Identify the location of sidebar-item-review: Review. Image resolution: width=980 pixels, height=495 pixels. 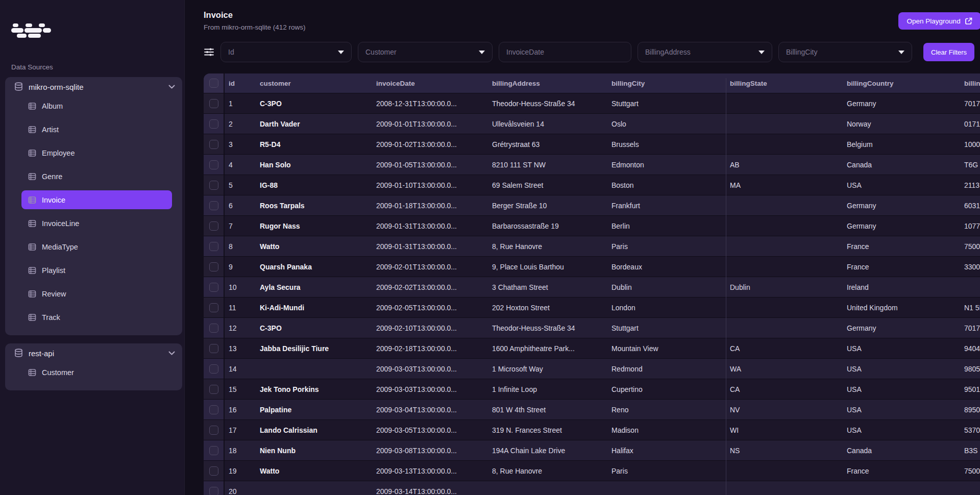
(97, 294).